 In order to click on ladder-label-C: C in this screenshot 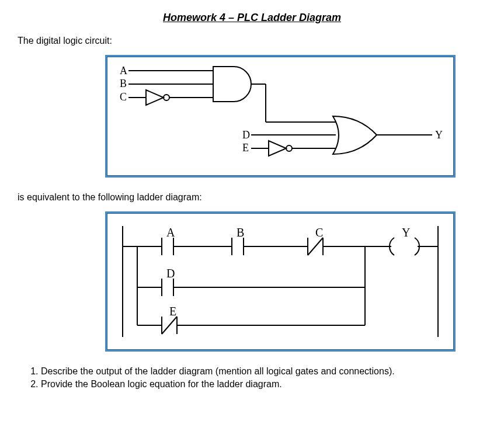, I will do `click(319, 232)`.